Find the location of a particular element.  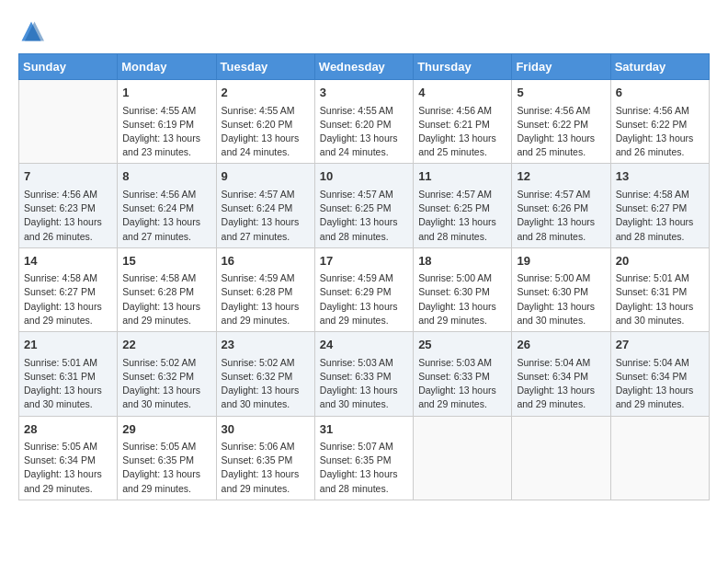

calendar-cell: 12Sunrise: 4:57 AMSunset: 6:26 PMDayligh… is located at coordinates (561, 206).